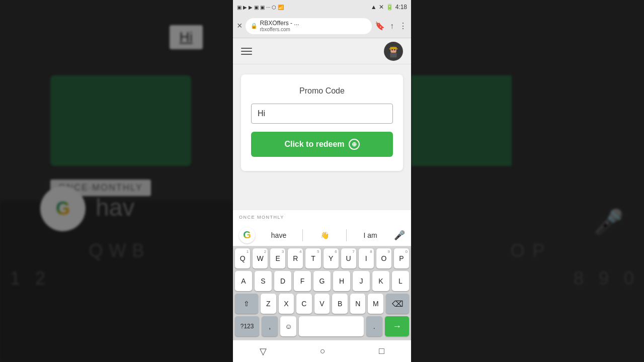 This screenshot has height=362, width=644. Describe the element at coordinates (283, 281) in the screenshot. I see `key-d: D` at that location.